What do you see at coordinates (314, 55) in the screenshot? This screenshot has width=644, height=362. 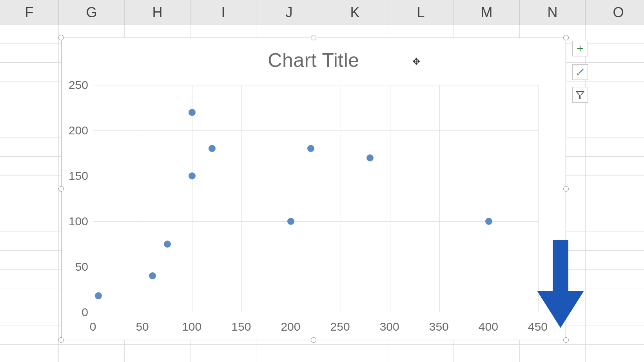 I see `chart-title: Chart Title` at bounding box center [314, 55].